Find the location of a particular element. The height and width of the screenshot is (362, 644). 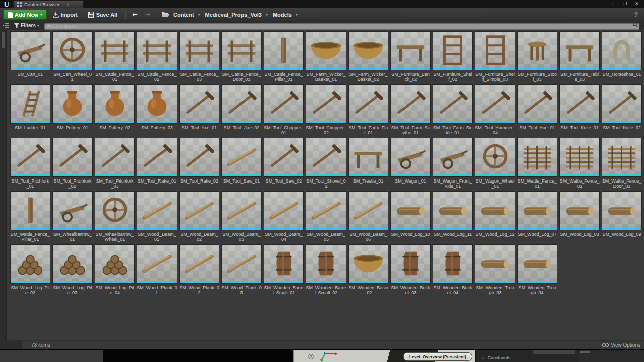

asset-tile: SM_Wood_Log_07 is located at coordinates (537, 217).